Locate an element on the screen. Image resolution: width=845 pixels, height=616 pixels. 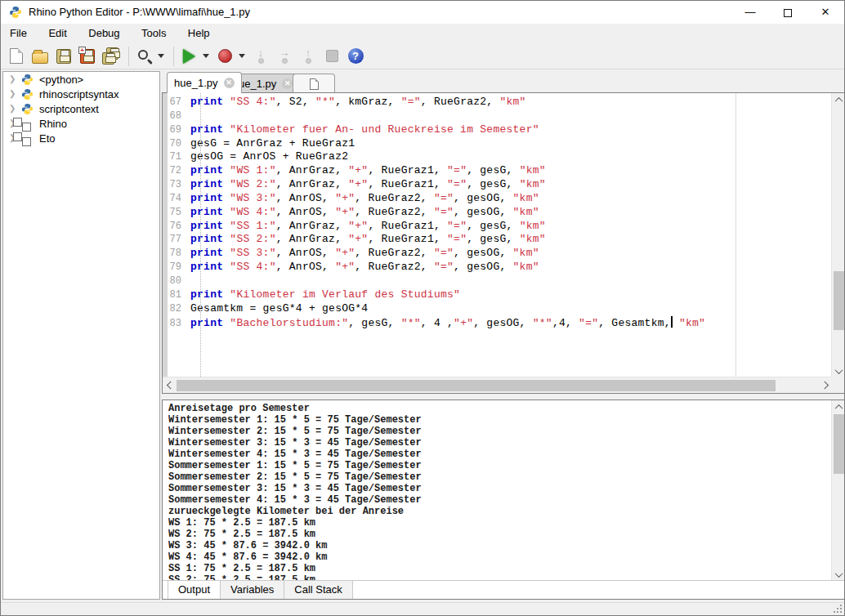
line-number: 81 is located at coordinates (177, 296).